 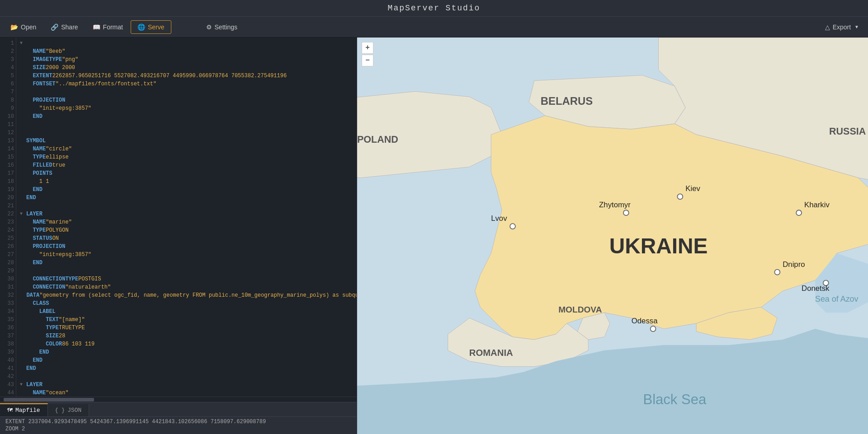 I want to click on tab-bar: 🗺 Mapfile { } JSON, so click(x=178, y=409).